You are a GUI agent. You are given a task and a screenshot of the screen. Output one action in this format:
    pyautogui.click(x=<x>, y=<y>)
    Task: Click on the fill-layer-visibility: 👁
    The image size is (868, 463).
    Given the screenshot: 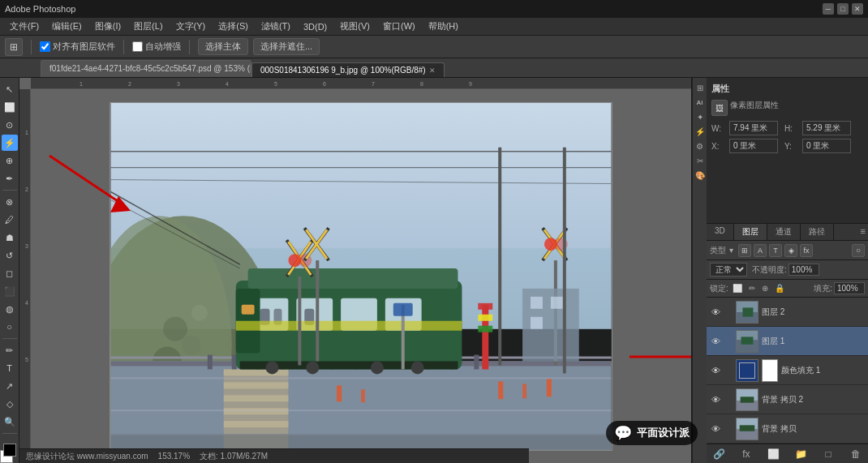 What is the action you would take?
    pyautogui.click(x=715, y=371)
    